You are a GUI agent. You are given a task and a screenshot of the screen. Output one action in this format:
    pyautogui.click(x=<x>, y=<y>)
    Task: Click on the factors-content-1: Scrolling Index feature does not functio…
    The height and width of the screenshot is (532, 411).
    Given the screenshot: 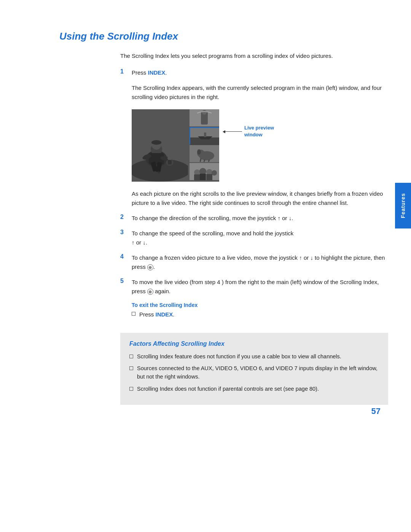 What is the action you would take?
    pyautogui.click(x=239, y=357)
    